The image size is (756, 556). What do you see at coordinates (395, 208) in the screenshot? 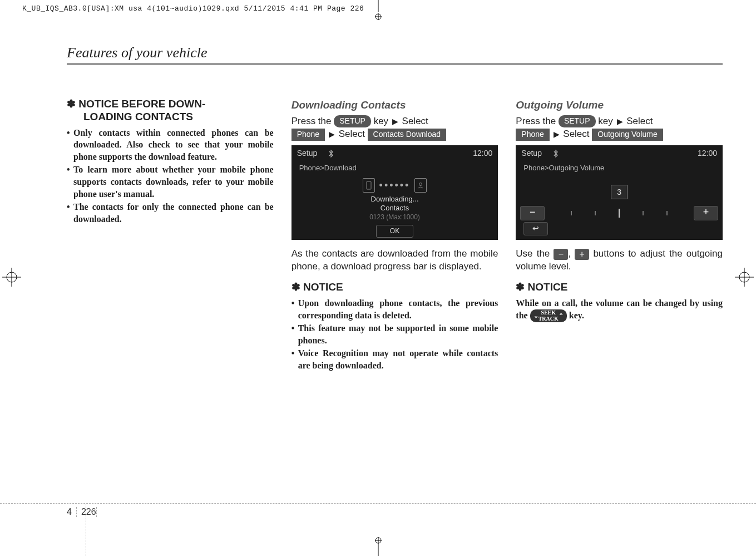
I see `ss-contacts-text: Contacts` at bounding box center [395, 208].